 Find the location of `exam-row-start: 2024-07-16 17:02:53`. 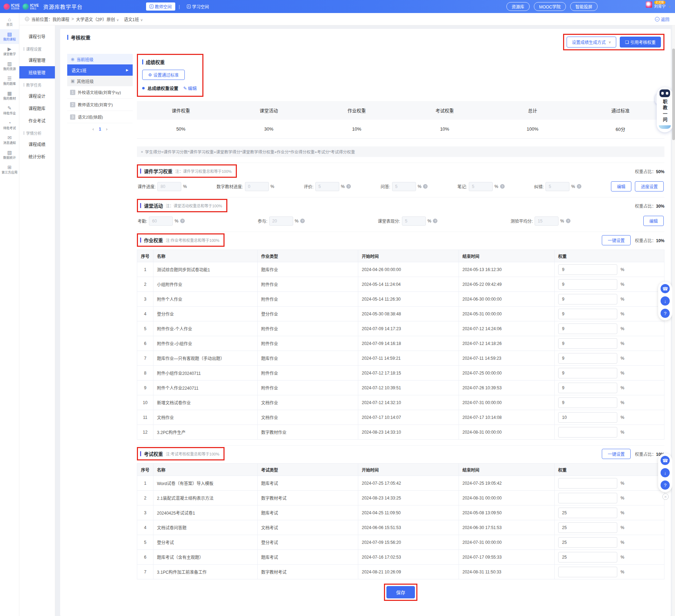

exam-row-start: 2024-07-16 17:02:53 is located at coordinates (409, 557).